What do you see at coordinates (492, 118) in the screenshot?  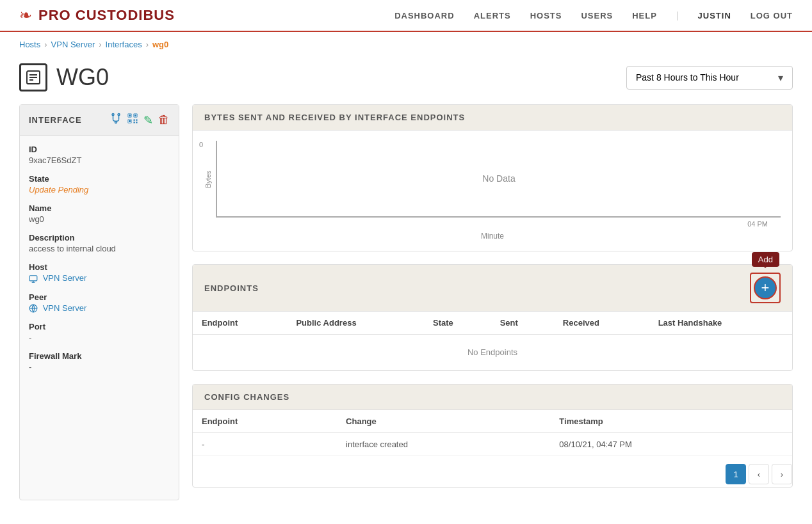 I see `chart-section-header: BYTES SENT AND RECEIVED BY INTERFACE END…` at bounding box center [492, 118].